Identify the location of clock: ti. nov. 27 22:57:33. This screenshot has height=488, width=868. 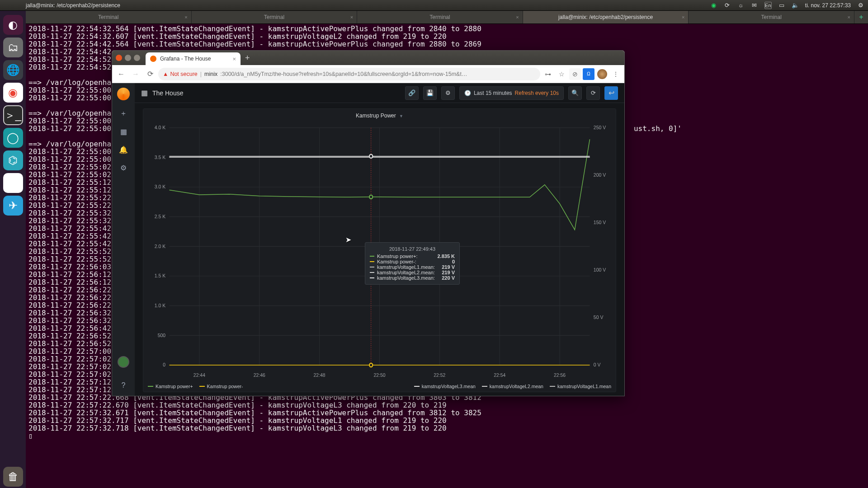
(828, 5).